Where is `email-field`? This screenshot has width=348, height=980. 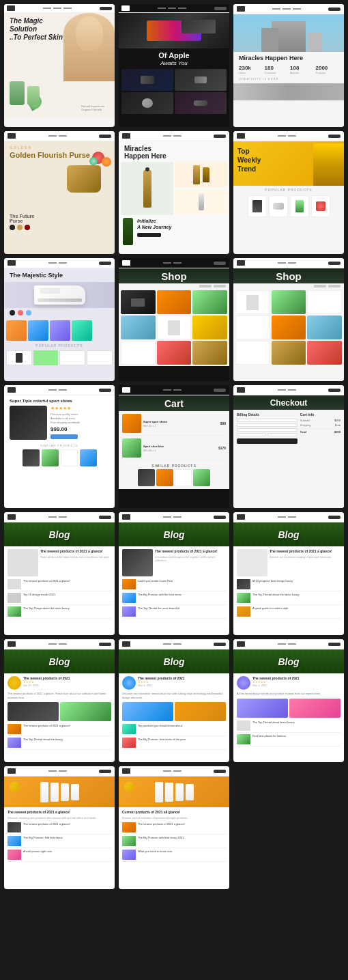
email-field is located at coordinates (267, 425).